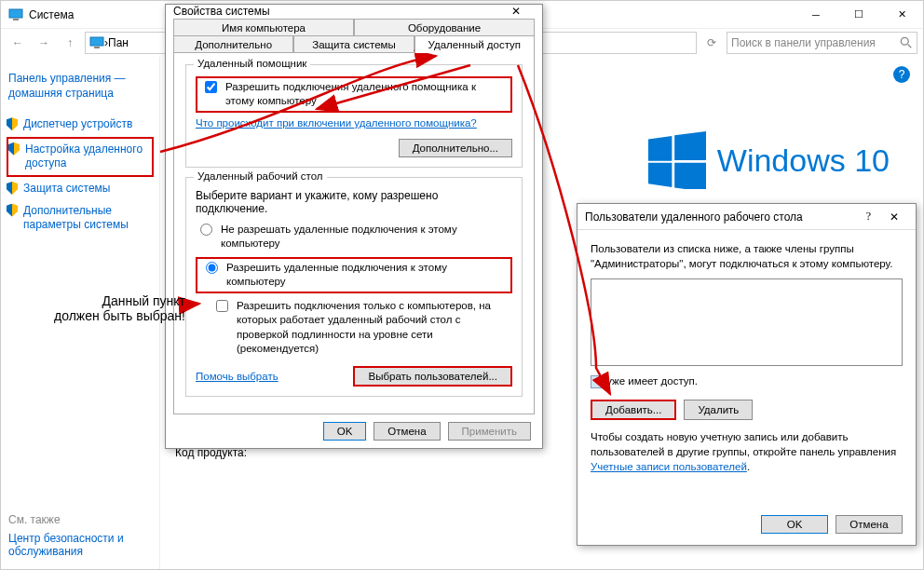  What do you see at coordinates (44, 43) in the screenshot?
I see `nav-forward: →` at bounding box center [44, 43].